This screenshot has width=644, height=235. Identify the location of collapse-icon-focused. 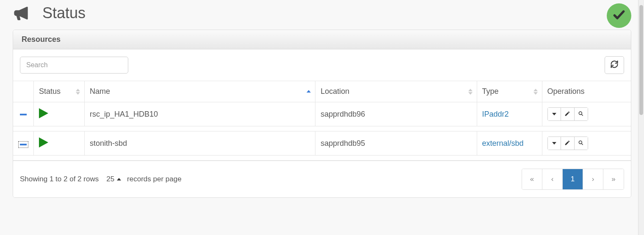
(23, 145).